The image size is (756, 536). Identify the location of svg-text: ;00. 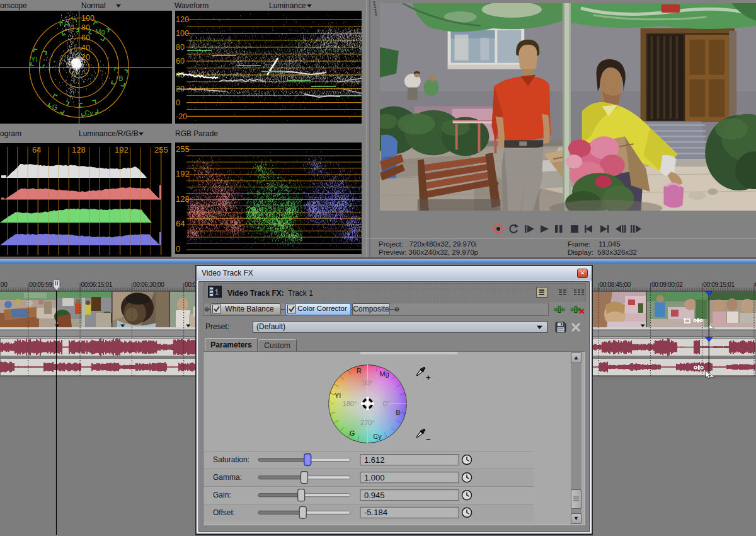
(4, 285).